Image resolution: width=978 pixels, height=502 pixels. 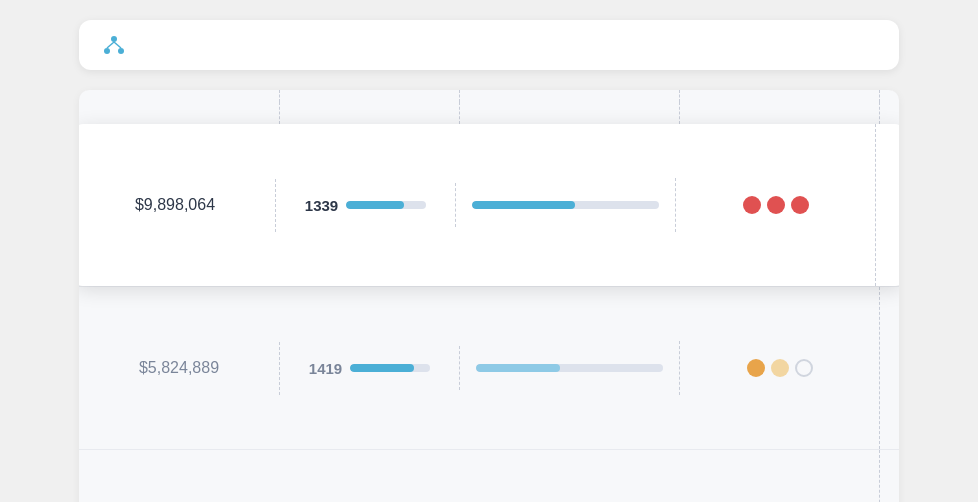 What do you see at coordinates (489, 113) in the screenshot?
I see `table-title-row` at bounding box center [489, 113].